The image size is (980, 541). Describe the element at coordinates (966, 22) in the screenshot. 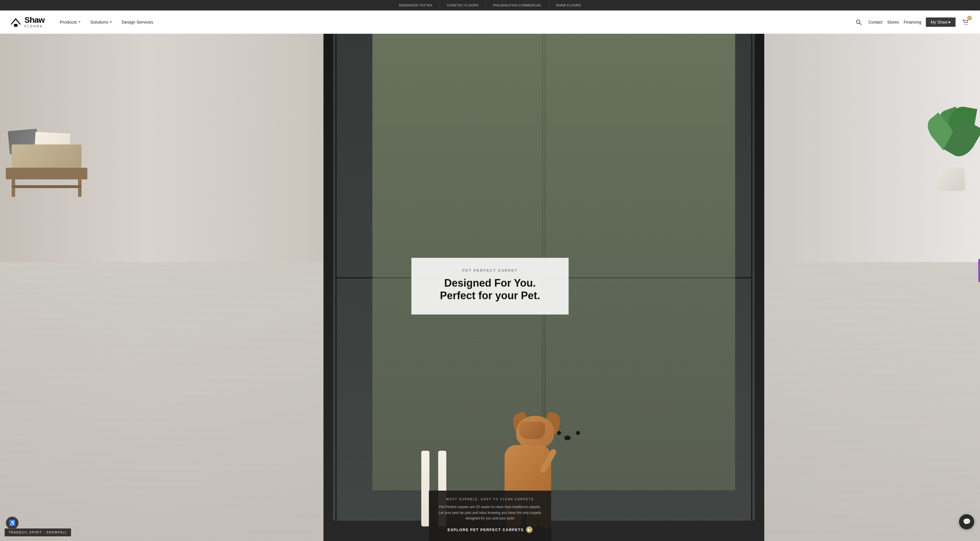

I see `cart-button: 0` at that location.